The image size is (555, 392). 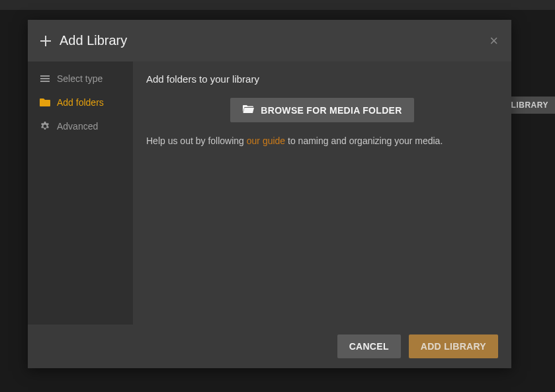 What do you see at coordinates (81, 102) in the screenshot?
I see `sidebar-item-add-folders: Add folders` at bounding box center [81, 102].